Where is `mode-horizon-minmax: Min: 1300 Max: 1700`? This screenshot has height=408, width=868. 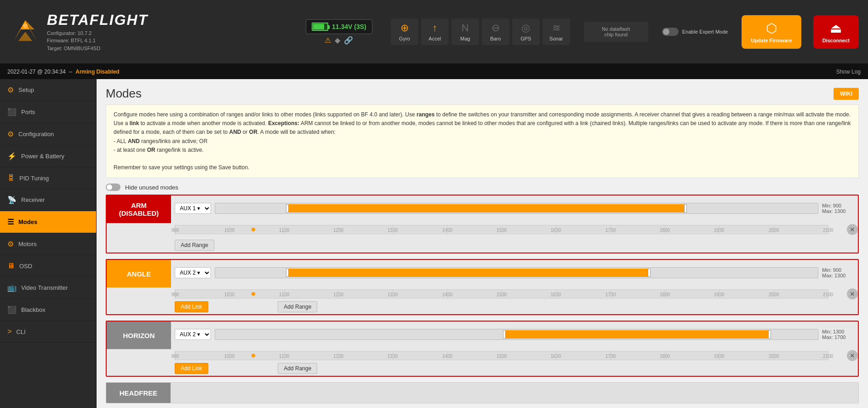 mode-horizon-minmax: Min: 1300 Max: 1700 is located at coordinates (838, 334).